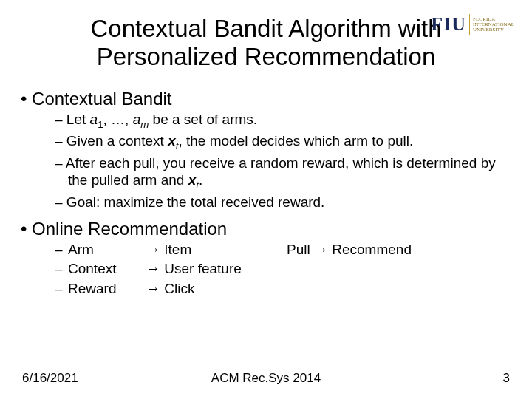  What do you see at coordinates (494, 25) in the screenshot?
I see `logo-fulltext: FLORIDA INTERNATIONAL UNIVERSITY` at bounding box center [494, 25].